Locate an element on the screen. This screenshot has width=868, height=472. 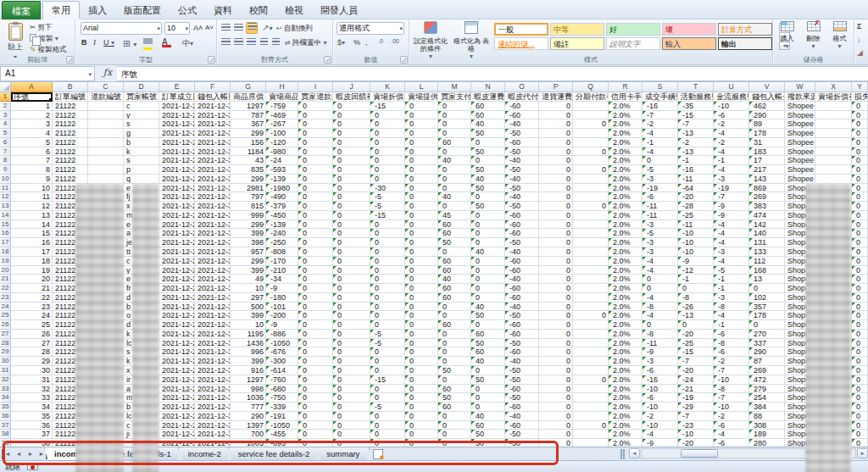
cell-E9: 2021-12-26 is located at coordinates (177, 169).